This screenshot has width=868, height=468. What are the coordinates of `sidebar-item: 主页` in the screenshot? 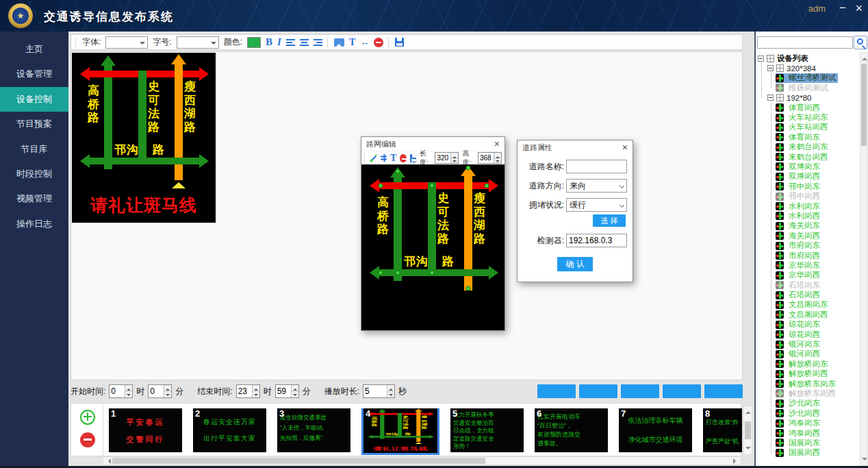 It's located at (34, 49).